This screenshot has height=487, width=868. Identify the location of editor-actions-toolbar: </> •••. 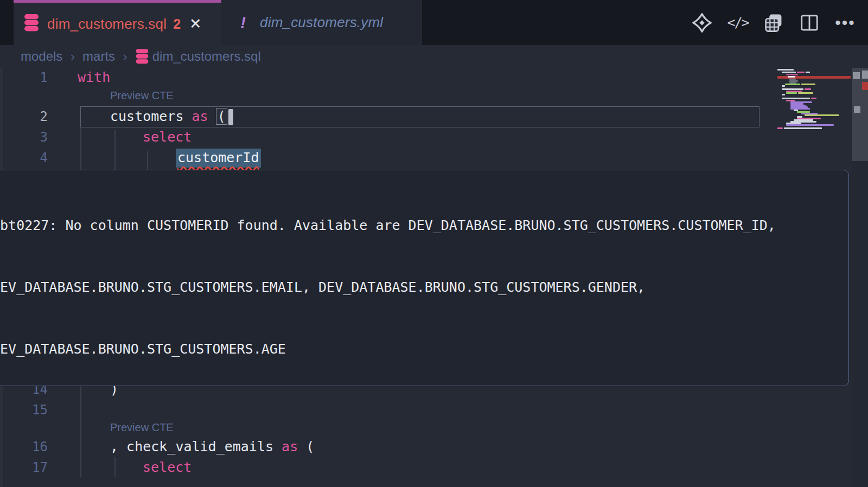
(774, 23).